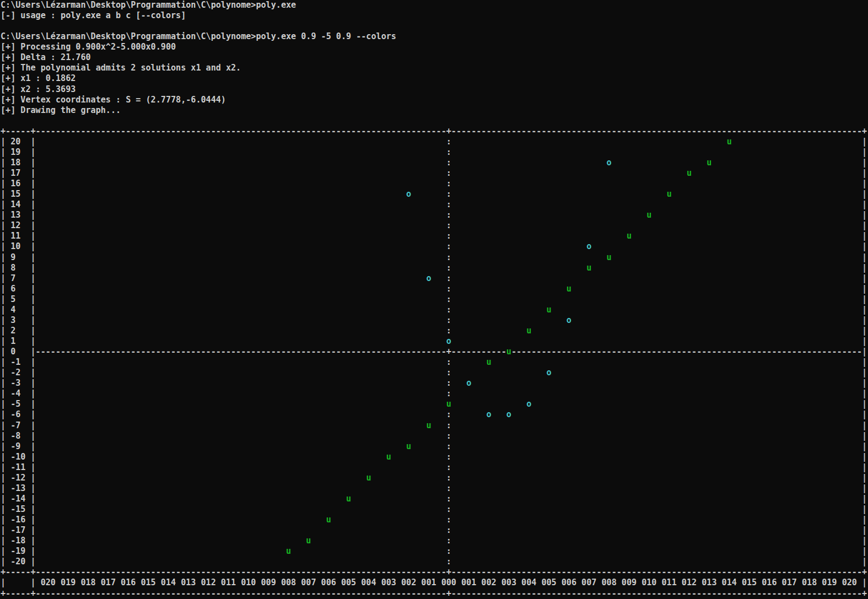  What do you see at coordinates (434, 110) in the screenshot?
I see `terminal-line-10: [+] Drawing the graph...` at bounding box center [434, 110].